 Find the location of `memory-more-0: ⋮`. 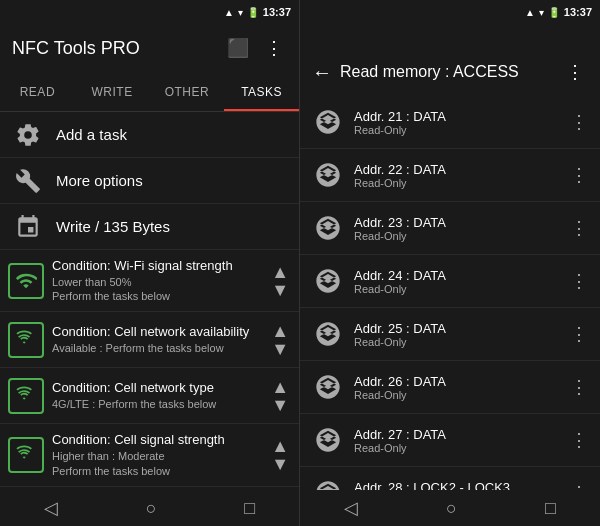

memory-more-0: ⋮ is located at coordinates (579, 122).